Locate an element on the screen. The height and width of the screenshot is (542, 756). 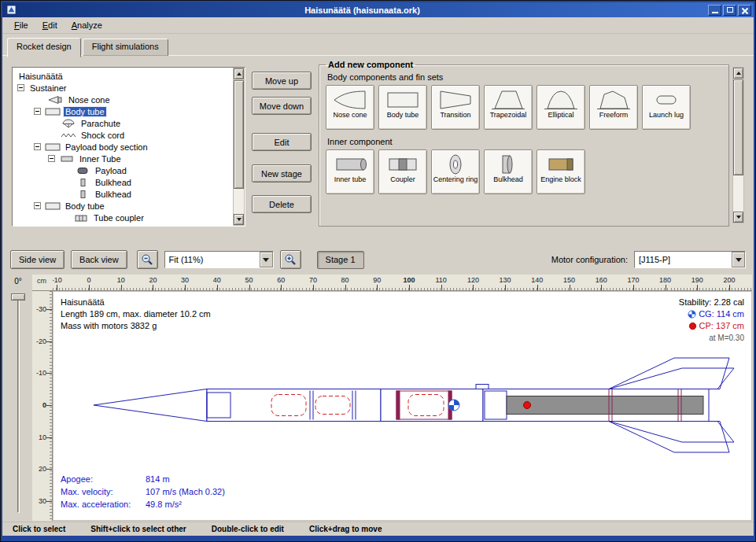
zoom-in-button is located at coordinates (291, 260).